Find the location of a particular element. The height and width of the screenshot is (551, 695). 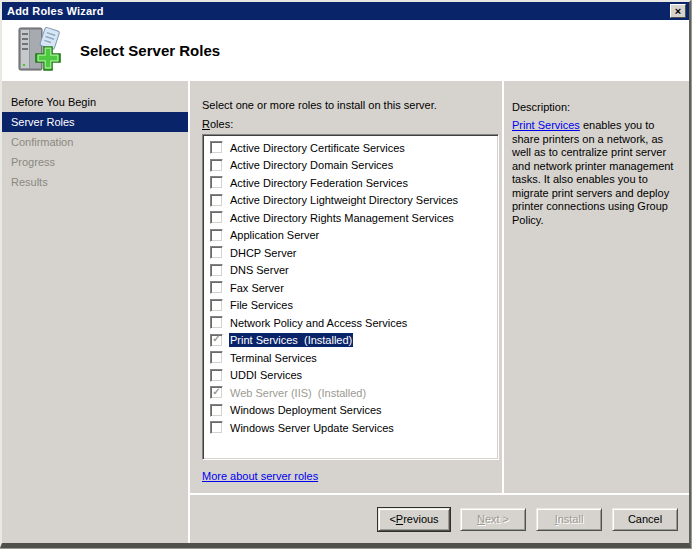

role-label: DHCP Server is located at coordinates (263, 253).